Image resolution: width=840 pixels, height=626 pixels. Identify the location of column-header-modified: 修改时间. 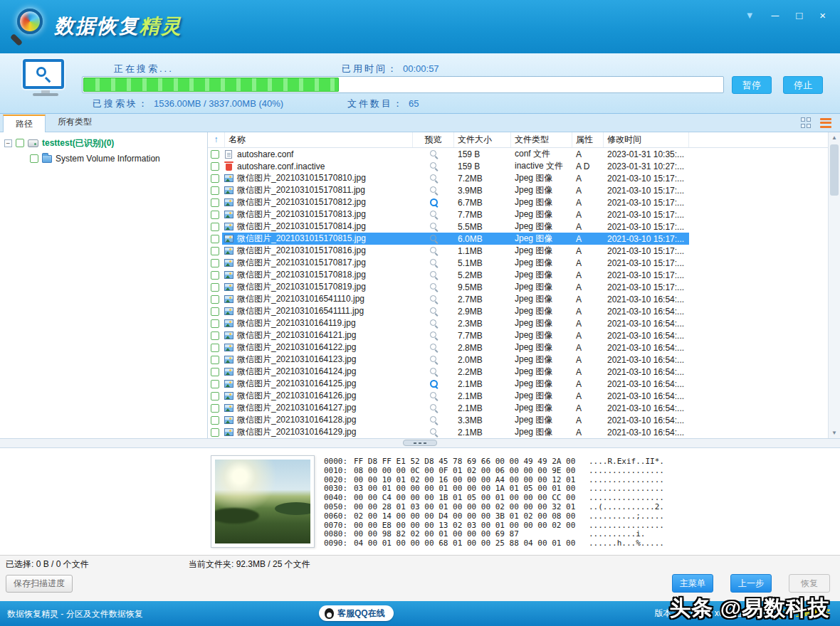
(646, 139).